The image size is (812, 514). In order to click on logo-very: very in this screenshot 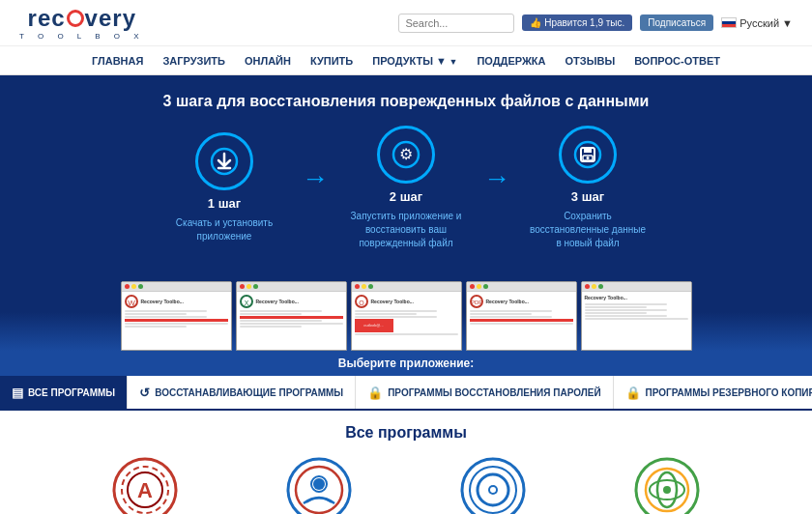, I will do `click(110, 18)`.